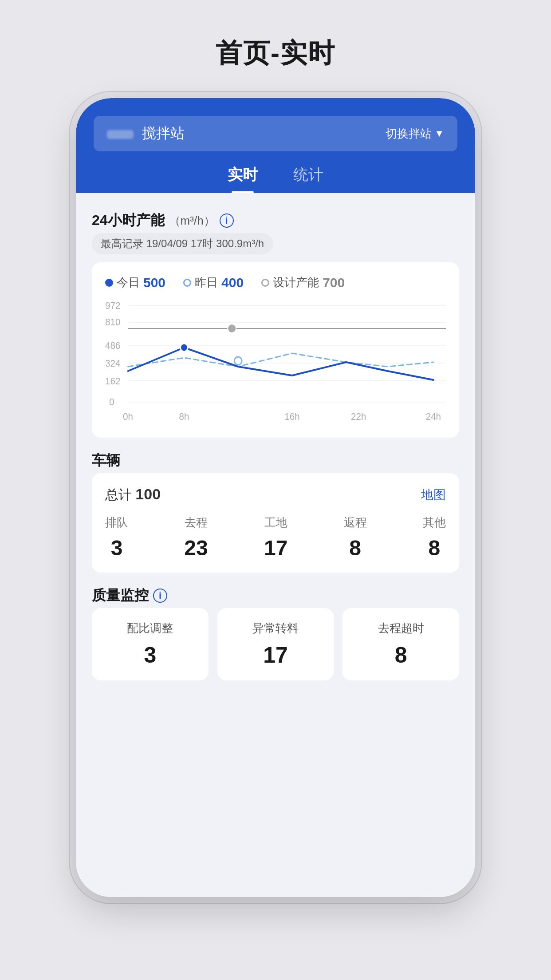 The height and width of the screenshot is (980, 551). Describe the element at coordinates (276, 53) in the screenshot. I see `page-title: 首页-实时` at that location.